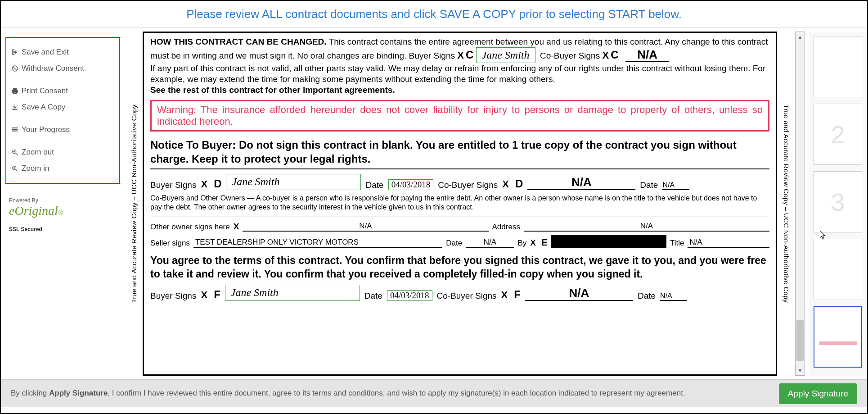  What do you see at coordinates (293, 182) in the screenshot?
I see `buyer-signature-d: Jane Smith` at bounding box center [293, 182].